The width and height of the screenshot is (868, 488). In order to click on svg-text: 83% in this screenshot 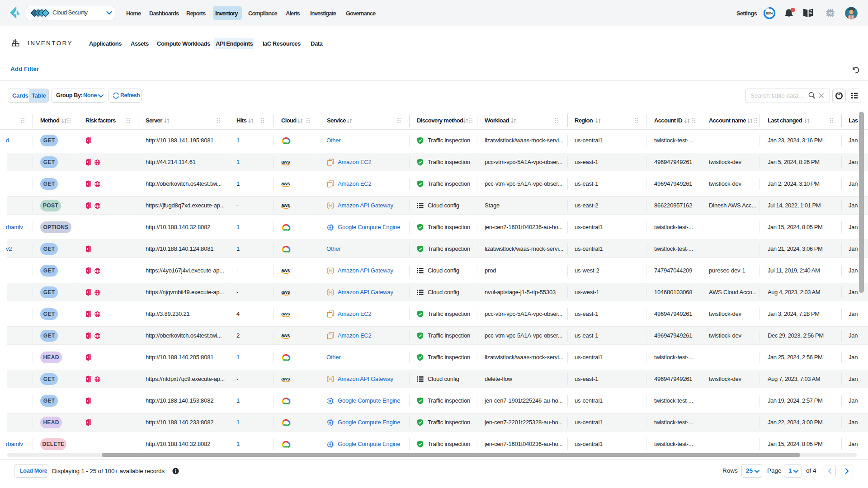, I will do `click(769, 14)`.